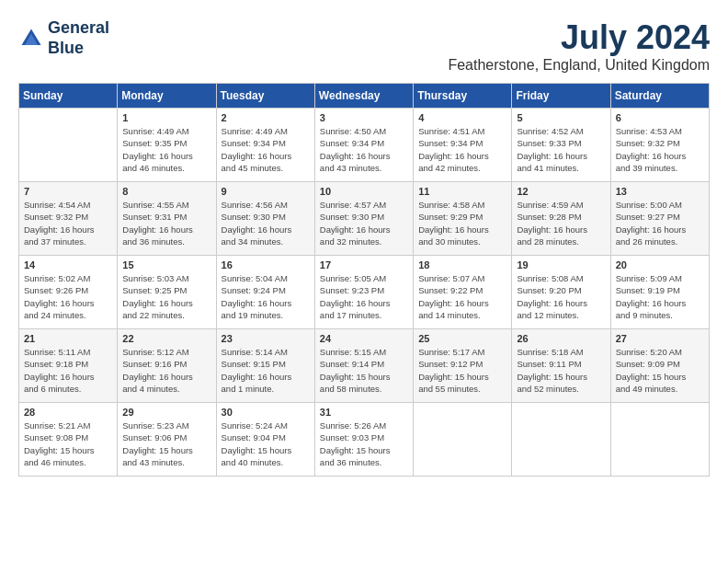 The width and height of the screenshot is (728, 563). What do you see at coordinates (68, 293) in the screenshot?
I see `day-cell: 14Sunrise: 5:02 AM Sunset: 9:26 PM Dayli…` at bounding box center [68, 293].